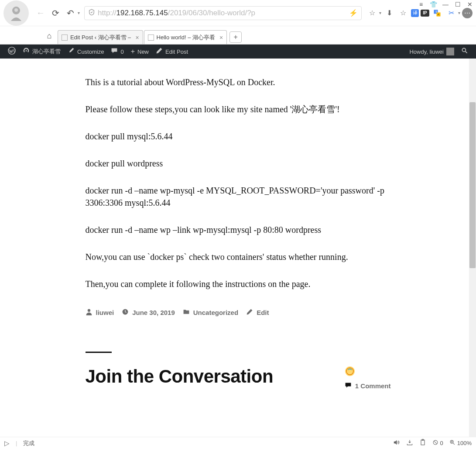 This screenshot has width=476, height=449. Describe the element at coordinates (216, 313) in the screenshot. I see `category-label: Uncategorized` at that location.